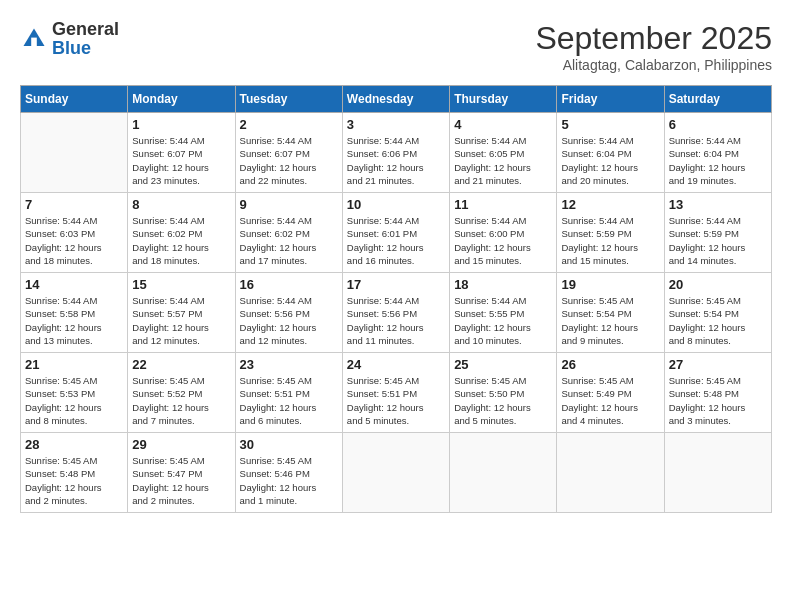 This screenshot has height=612, width=792. I want to click on header-monday: Monday, so click(182, 100).